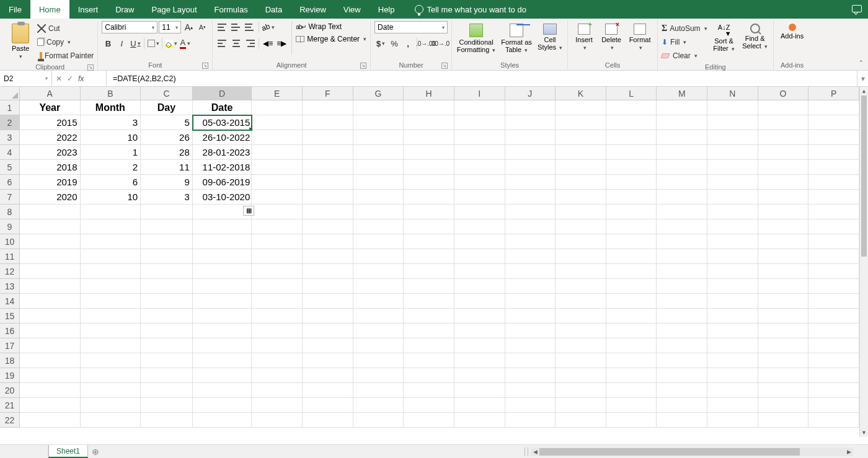 This screenshot has width=868, height=458. What do you see at coordinates (834, 316) in the screenshot?
I see `cell-P15` at bounding box center [834, 316].